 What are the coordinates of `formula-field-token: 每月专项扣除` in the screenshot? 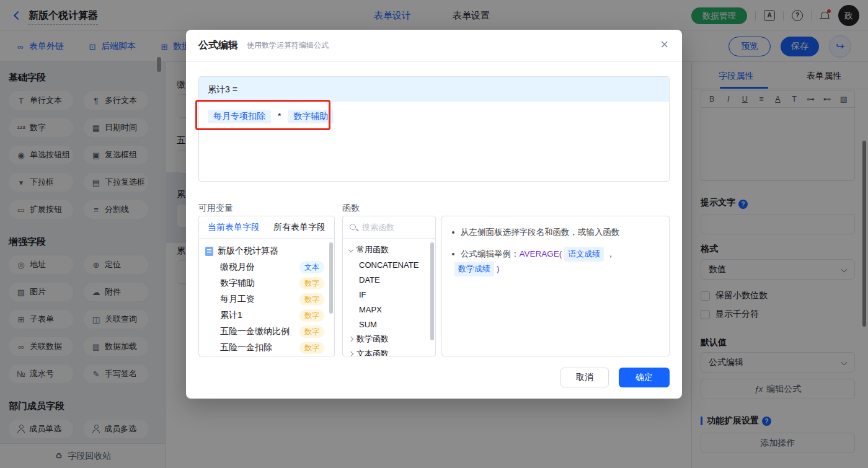 It's located at (239, 117).